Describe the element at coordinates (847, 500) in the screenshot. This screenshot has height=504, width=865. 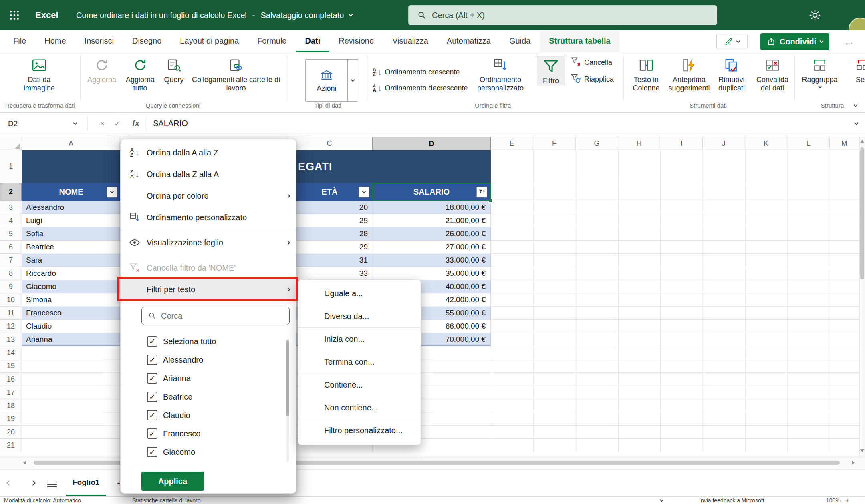
I see `zoom-in-button` at that location.